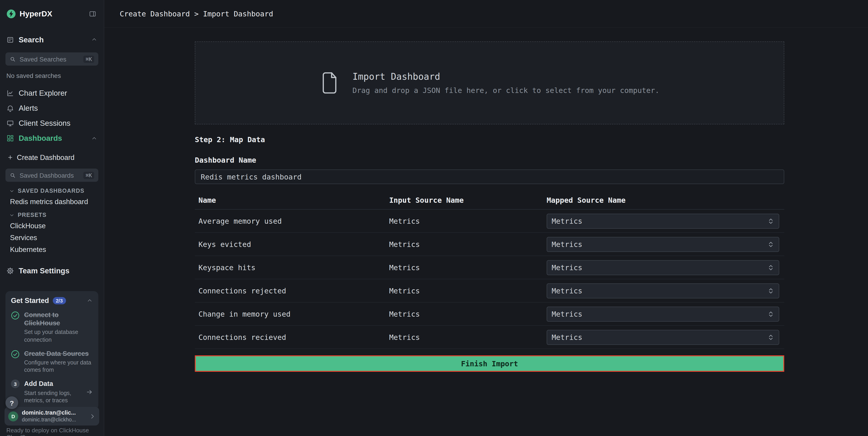 This screenshot has height=436, width=868. Describe the element at coordinates (330, 83) in the screenshot. I see `file-icon` at that location.